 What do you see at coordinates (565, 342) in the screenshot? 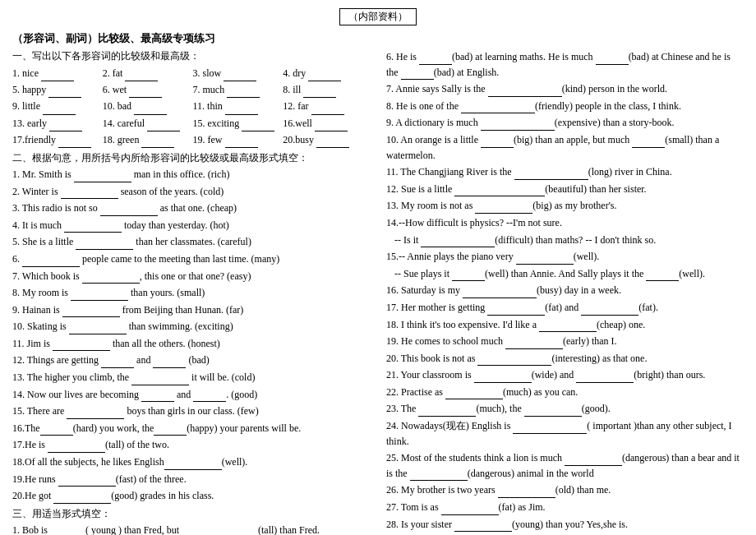
I see `list-item: 19. He comes to school much (early) than…` at bounding box center [565, 342].